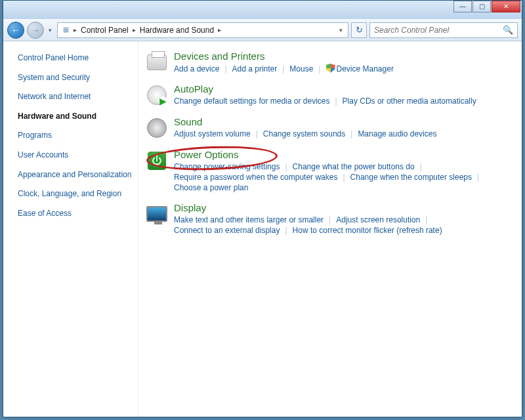  I want to click on link-manage-audio: Manage audio devices, so click(397, 134).